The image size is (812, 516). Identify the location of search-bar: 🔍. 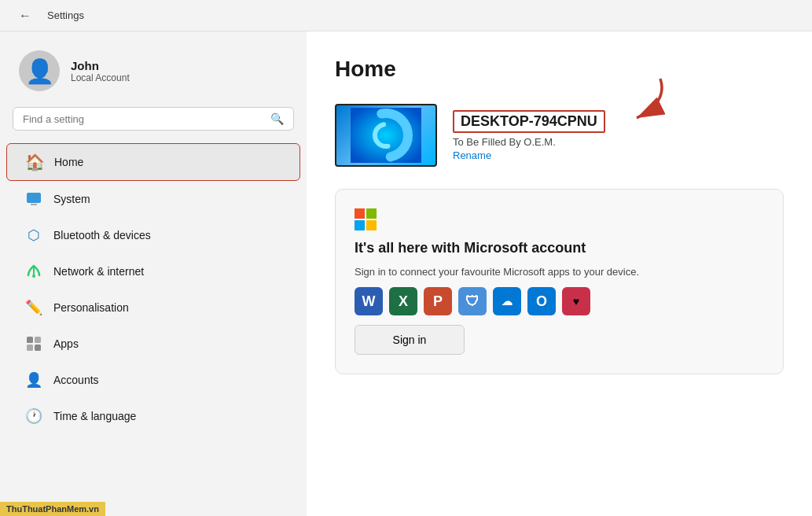
(153, 119).